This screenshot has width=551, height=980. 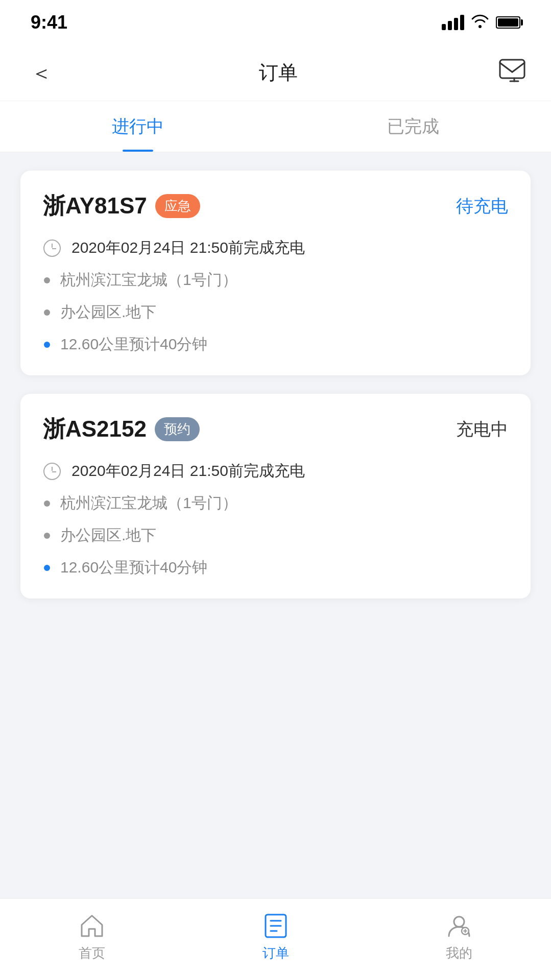 What do you see at coordinates (138, 127) in the screenshot?
I see `tab-ongoing: 进行中` at bounding box center [138, 127].